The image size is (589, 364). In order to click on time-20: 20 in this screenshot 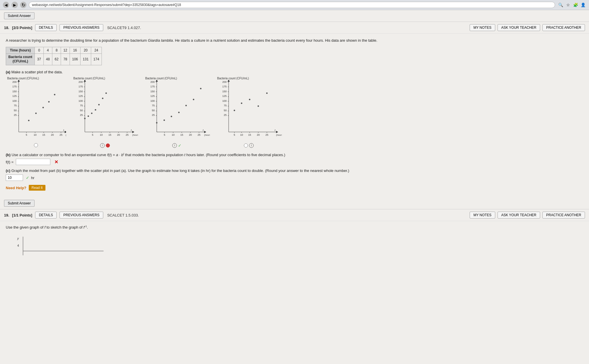, I will do `click(86, 50)`.